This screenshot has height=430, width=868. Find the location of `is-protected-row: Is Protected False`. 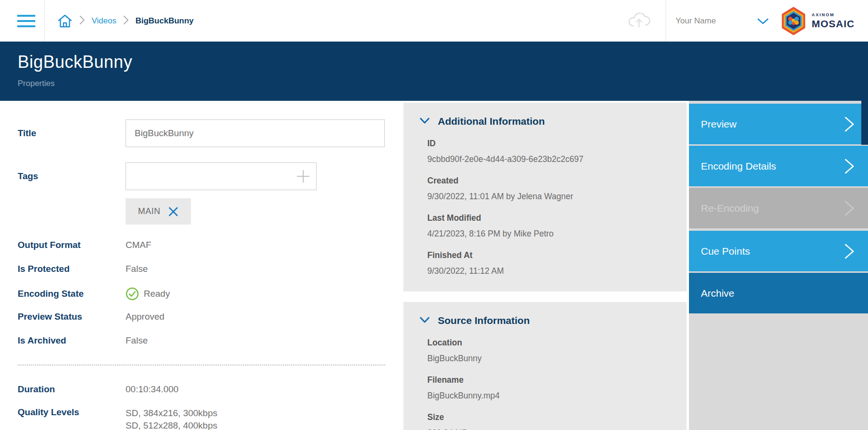

is-protected-row: Is Protected False is located at coordinates (211, 269).